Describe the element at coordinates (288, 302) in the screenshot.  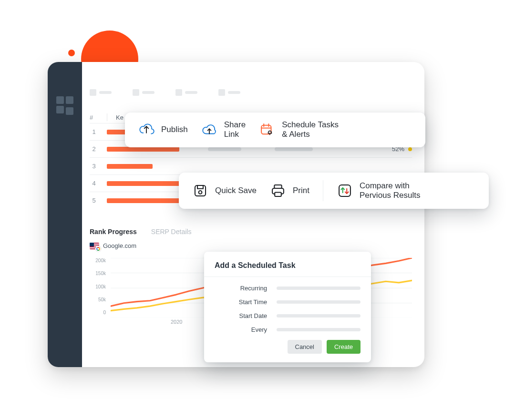
I see `modal-field: Start Time` at that location.